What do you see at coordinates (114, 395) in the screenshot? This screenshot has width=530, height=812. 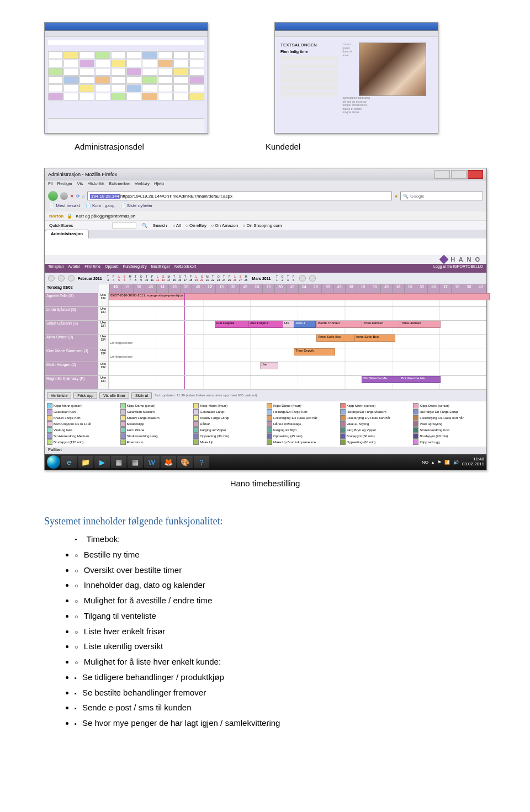 I see `action-button: Vis alle timer` at bounding box center [114, 395].